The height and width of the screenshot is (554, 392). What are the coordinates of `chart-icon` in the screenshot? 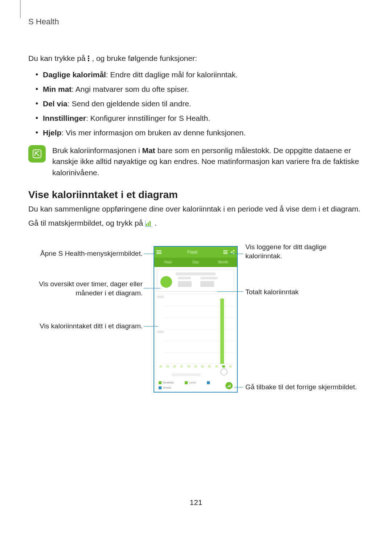 It's located at (149, 224).